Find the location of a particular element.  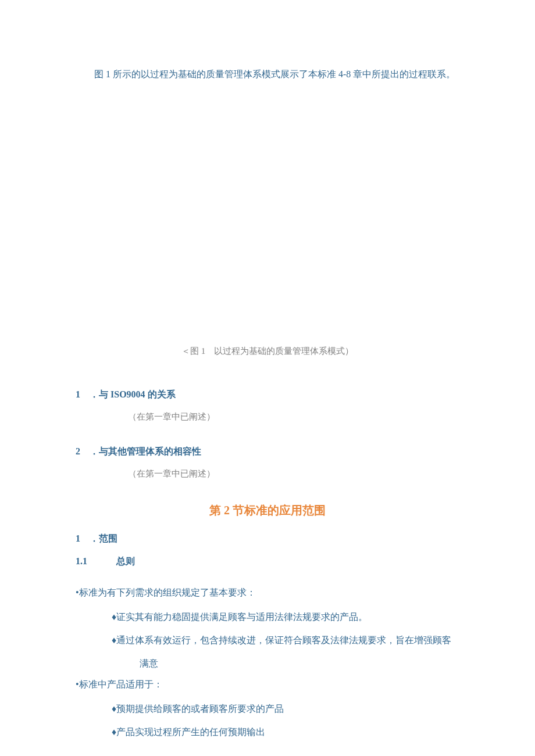

heading-scope: 1．范围 is located at coordinates (268, 539).